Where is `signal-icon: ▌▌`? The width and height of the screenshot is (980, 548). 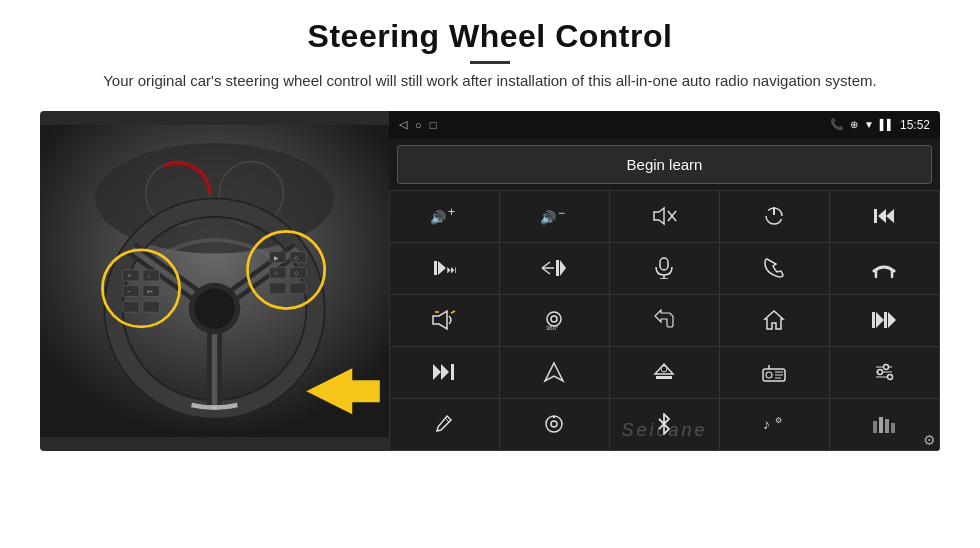 signal-icon: ▌▌ is located at coordinates (887, 124).